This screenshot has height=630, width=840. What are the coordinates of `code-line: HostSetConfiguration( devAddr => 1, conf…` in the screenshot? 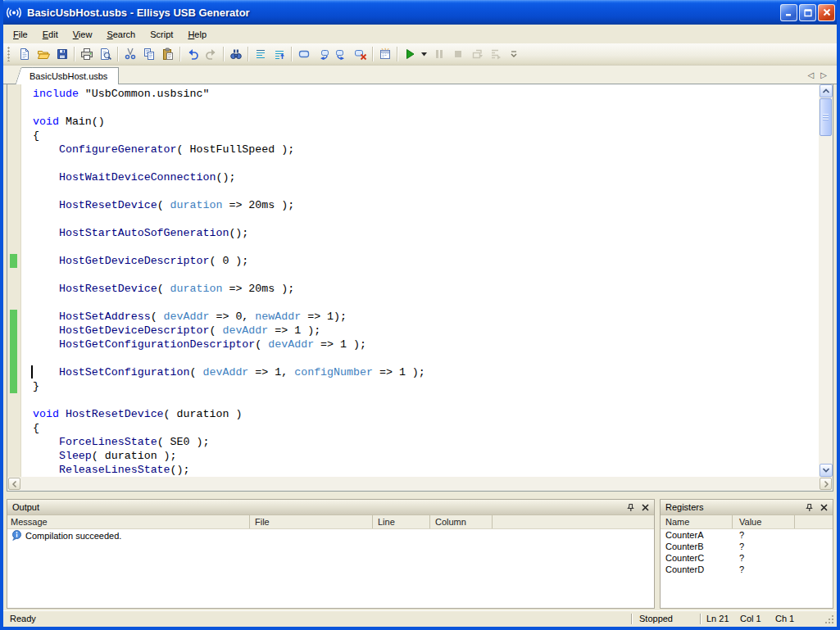 It's located at (413, 372).